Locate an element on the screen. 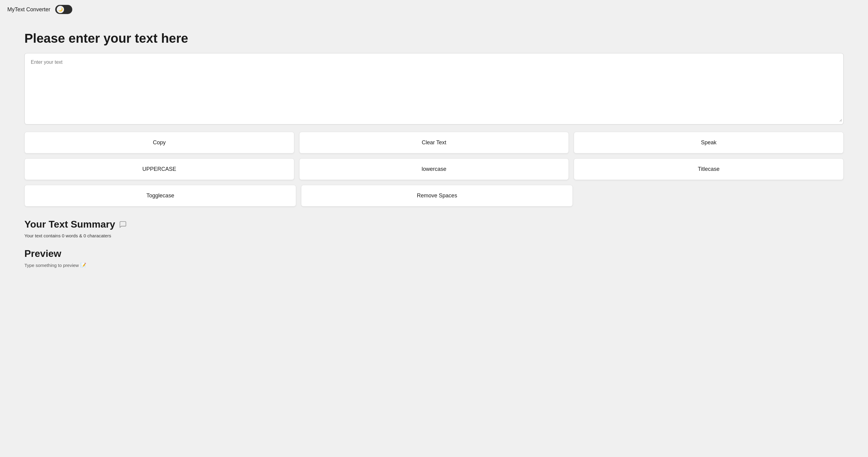 The height and width of the screenshot is (457, 868). toggle-knob: 🌙 is located at coordinates (60, 9).